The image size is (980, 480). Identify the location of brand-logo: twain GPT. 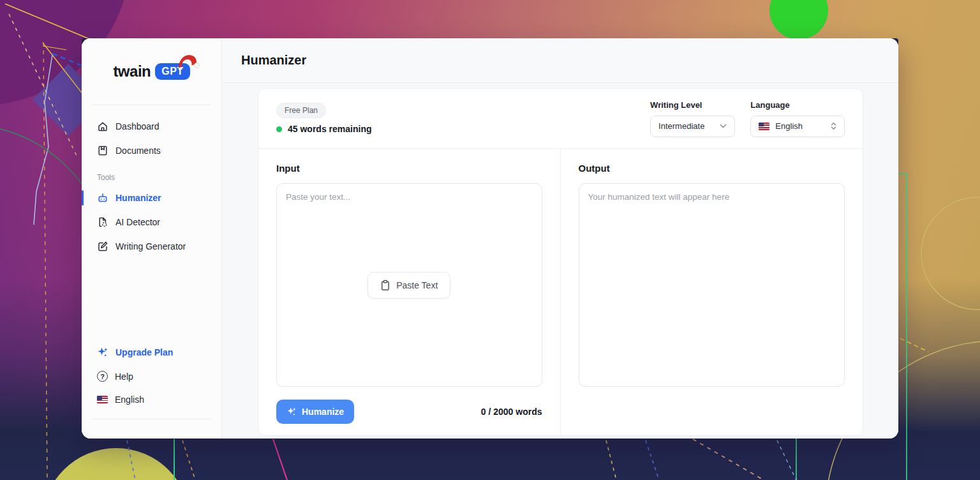
(151, 71).